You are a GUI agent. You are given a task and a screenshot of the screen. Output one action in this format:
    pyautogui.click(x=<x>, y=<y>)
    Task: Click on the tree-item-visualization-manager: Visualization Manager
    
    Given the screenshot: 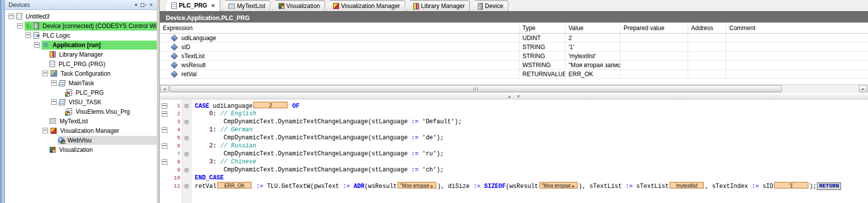 What is the action you would take?
    pyautogui.click(x=81, y=130)
    